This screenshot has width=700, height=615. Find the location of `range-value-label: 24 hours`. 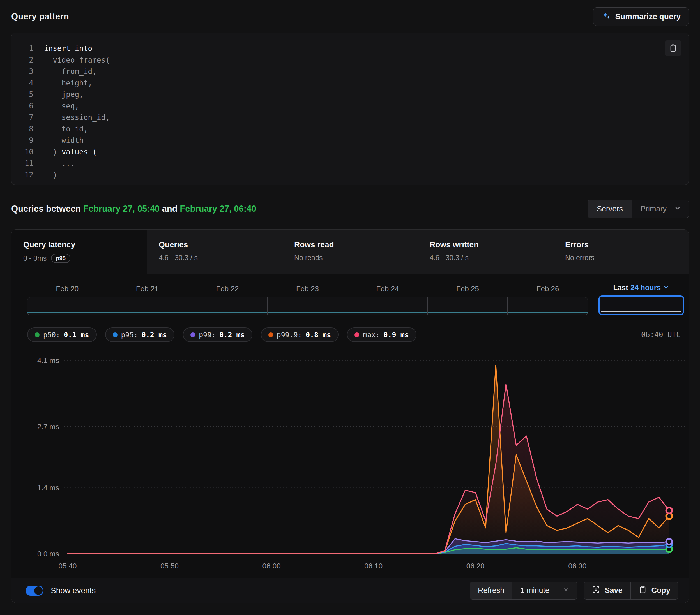

range-value-label: 24 hours is located at coordinates (646, 287).